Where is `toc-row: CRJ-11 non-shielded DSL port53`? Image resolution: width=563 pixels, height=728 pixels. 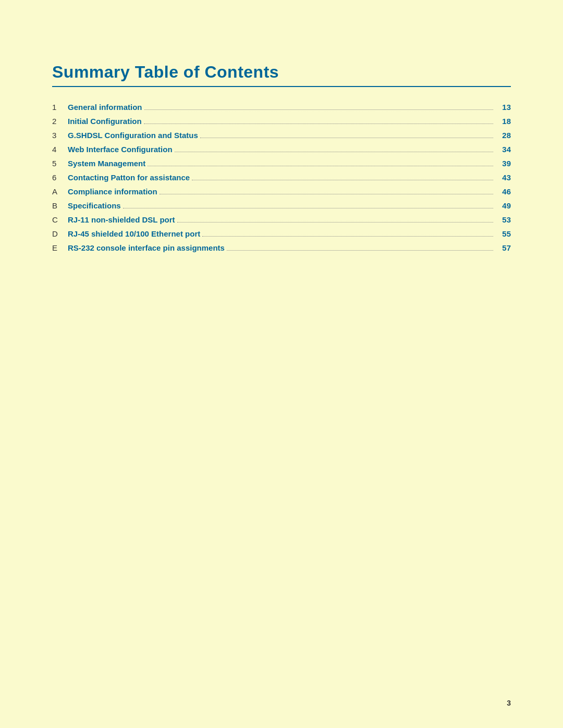
toc-row: CRJ-11 non-shielded DSL port53 is located at coordinates (282, 220).